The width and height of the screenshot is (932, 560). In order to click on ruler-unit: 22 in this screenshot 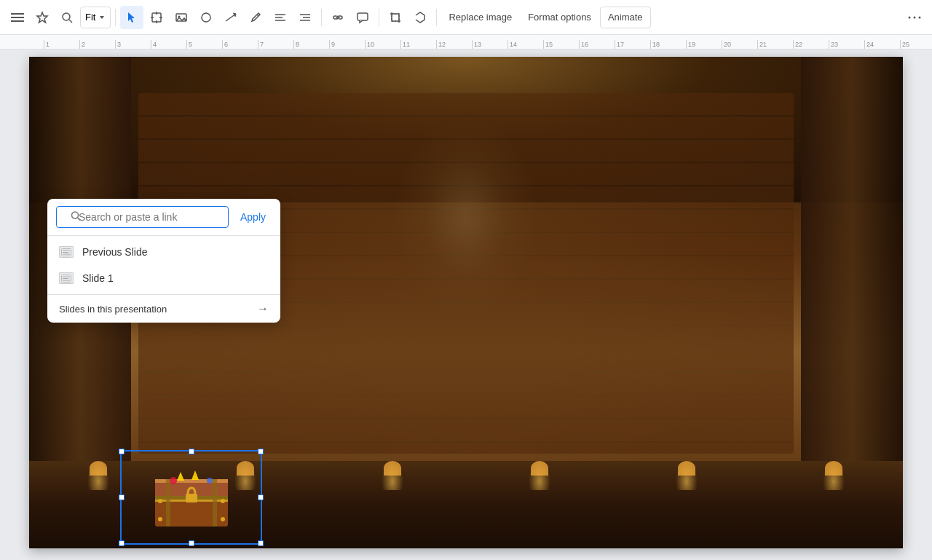, I will do `click(811, 44)`.